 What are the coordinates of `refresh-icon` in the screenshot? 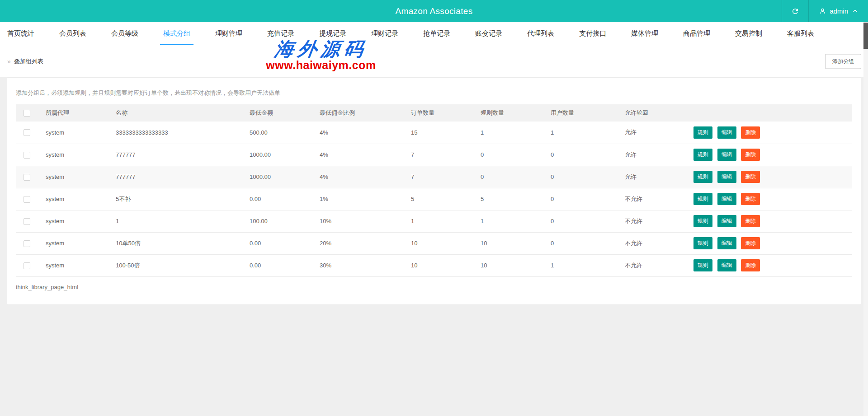 It's located at (795, 11).